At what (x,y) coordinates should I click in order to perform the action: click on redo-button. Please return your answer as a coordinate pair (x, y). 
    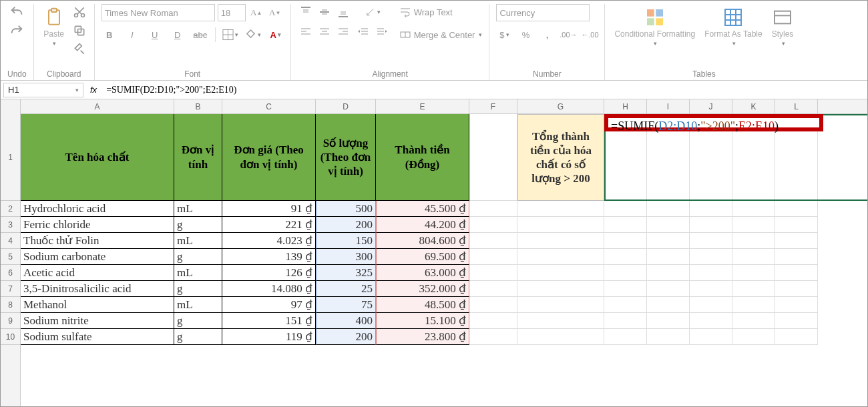
    Looking at the image, I should click on (17, 31).